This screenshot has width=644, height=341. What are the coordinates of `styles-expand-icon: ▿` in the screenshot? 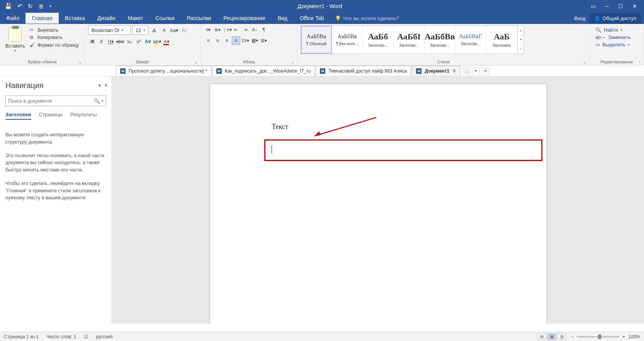 It's located at (521, 49).